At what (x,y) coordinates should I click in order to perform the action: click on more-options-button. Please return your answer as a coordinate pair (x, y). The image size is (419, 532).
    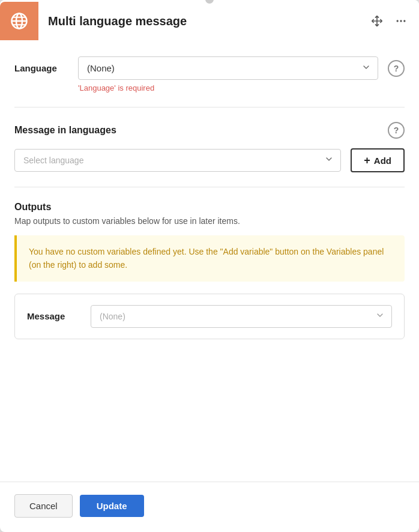
    Looking at the image, I should click on (401, 21).